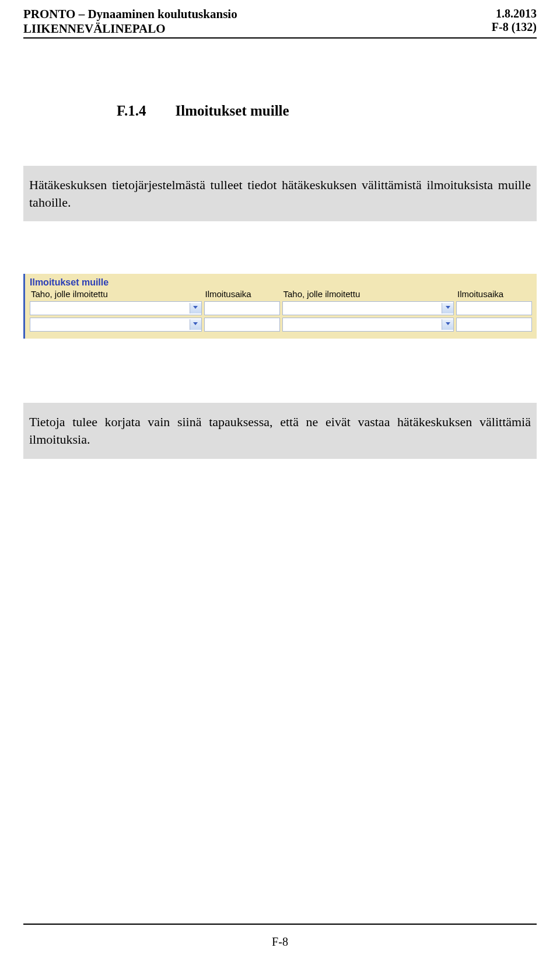  Describe the element at coordinates (494, 294) in the screenshot. I see `col-header-aika-2: Ilmoitusaika` at that location.